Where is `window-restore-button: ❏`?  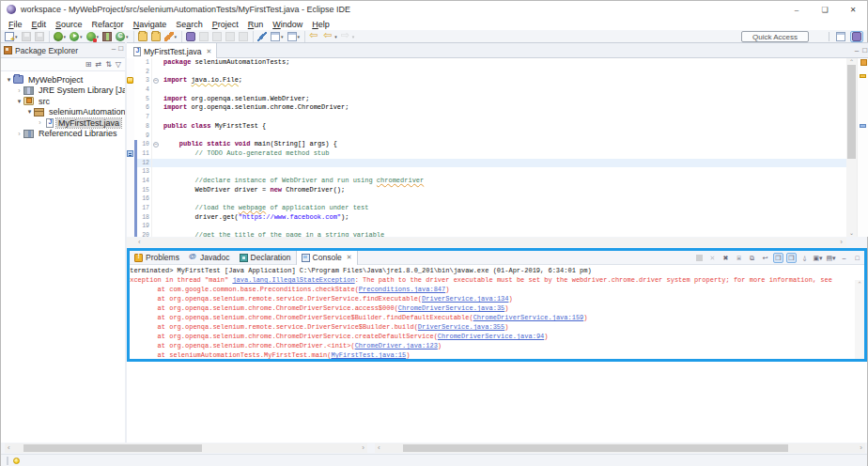
window-restore-button: ❏ is located at coordinates (825, 9).